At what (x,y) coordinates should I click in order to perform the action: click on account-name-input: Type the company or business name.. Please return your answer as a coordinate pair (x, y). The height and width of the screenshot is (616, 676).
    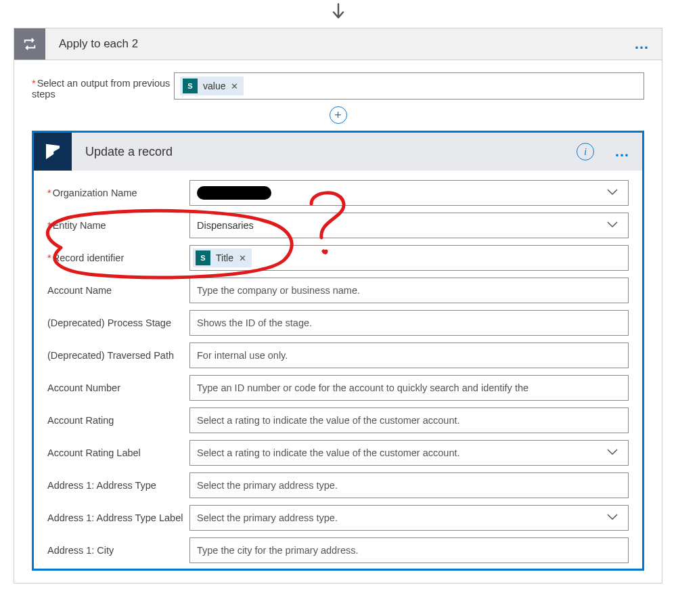
    Looking at the image, I should click on (409, 290).